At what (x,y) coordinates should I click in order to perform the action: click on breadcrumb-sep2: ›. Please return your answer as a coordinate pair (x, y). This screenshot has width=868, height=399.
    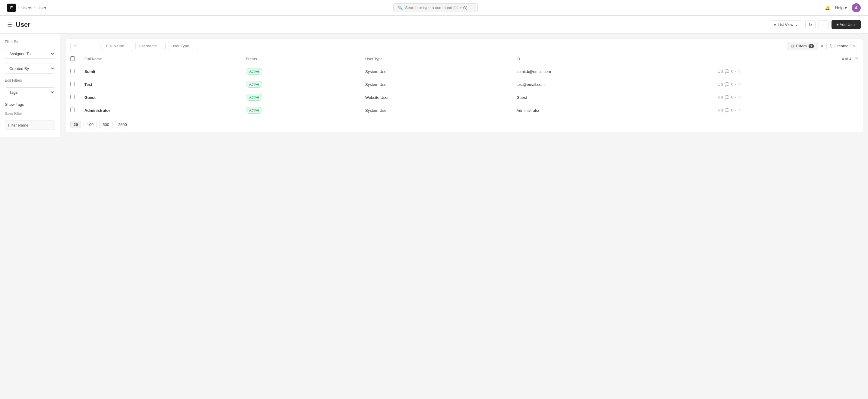
    Looking at the image, I should click on (35, 8).